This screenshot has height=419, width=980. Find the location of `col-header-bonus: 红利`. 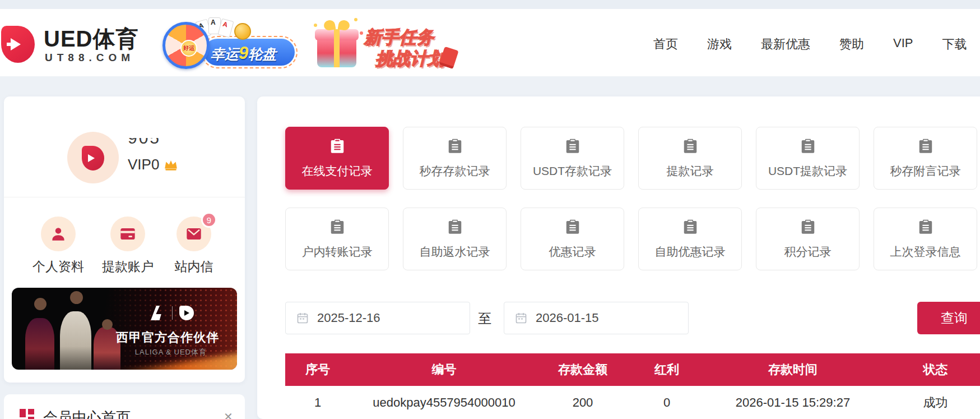

col-header-bonus: 红利 is located at coordinates (667, 370).